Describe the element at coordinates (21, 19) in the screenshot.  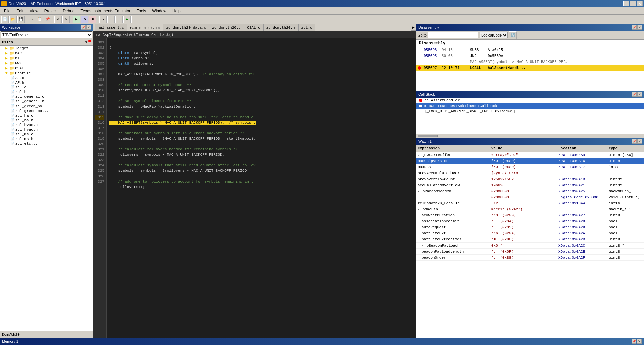
I see `save-button: 💾` at that location.